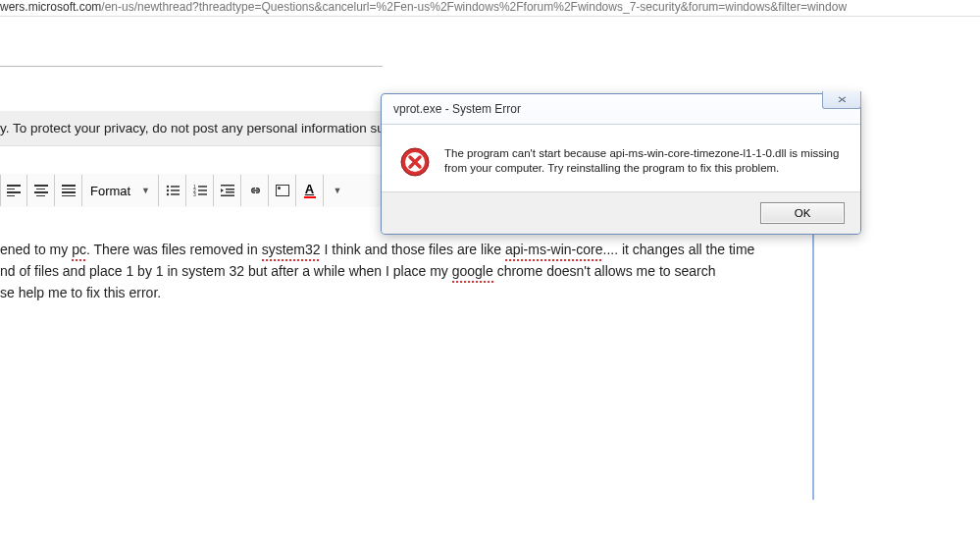 The width and height of the screenshot is (980, 541). What do you see at coordinates (41, 190) in the screenshot?
I see `align-center-button` at bounding box center [41, 190].